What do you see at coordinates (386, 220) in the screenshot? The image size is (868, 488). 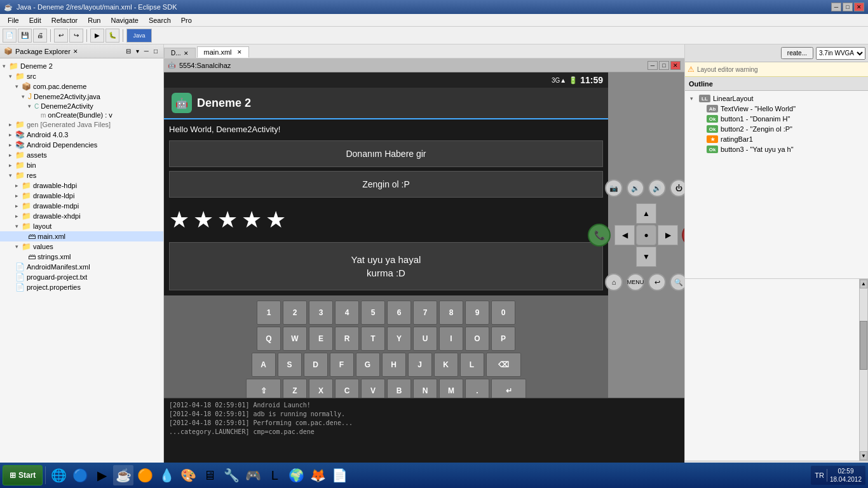 I see `phone-rating-bar: ★ ★ ★ ★ ★` at bounding box center [386, 220].